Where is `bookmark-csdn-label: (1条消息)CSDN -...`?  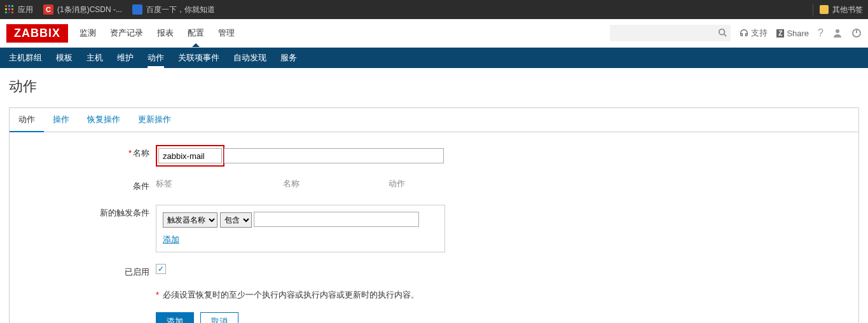
bookmark-csdn-label: (1条消息)CSDN -... is located at coordinates (90, 10).